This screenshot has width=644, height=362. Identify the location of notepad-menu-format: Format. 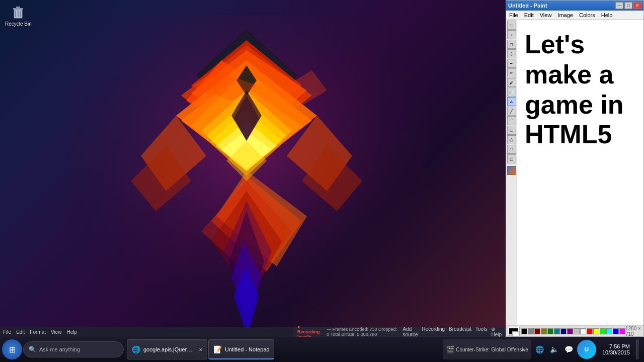
(38, 332).